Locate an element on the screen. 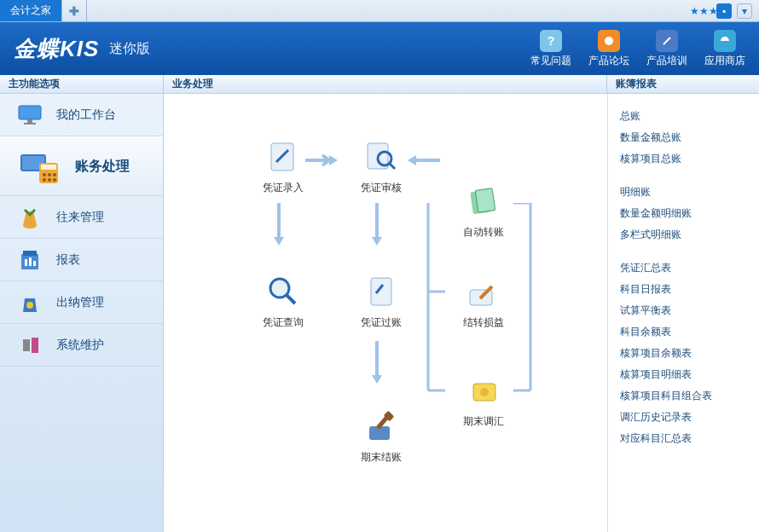 The width and height of the screenshot is (759, 532). node-voucher-post: 凭证过账 is located at coordinates (381, 302).